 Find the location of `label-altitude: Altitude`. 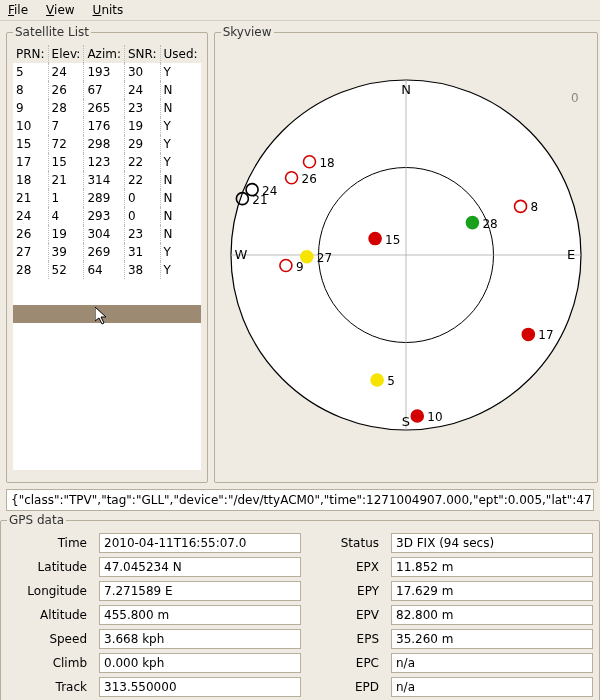

label-altitude: Altitude is located at coordinates (48, 615).